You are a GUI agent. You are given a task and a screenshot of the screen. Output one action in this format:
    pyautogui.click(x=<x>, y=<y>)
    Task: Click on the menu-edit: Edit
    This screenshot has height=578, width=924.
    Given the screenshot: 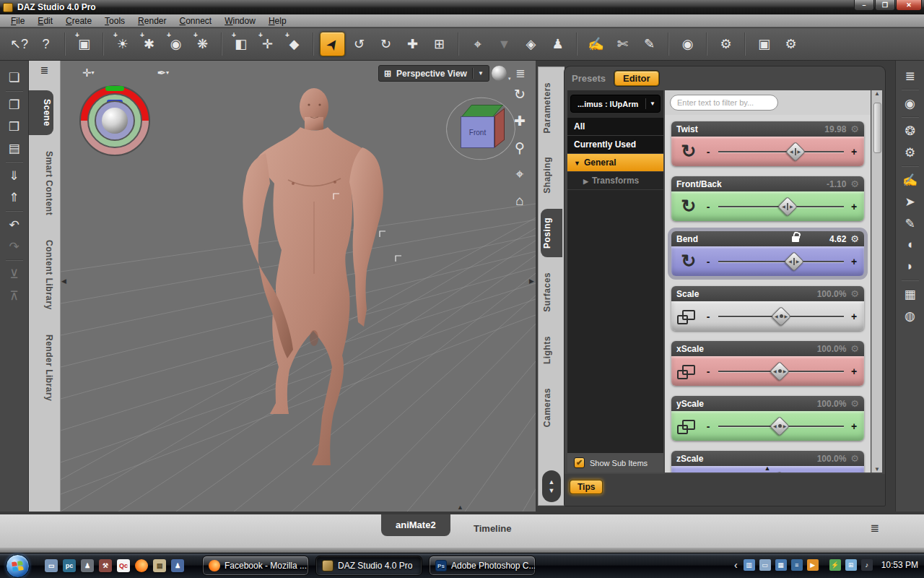 What is the action you would take?
    pyautogui.click(x=45, y=21)
    